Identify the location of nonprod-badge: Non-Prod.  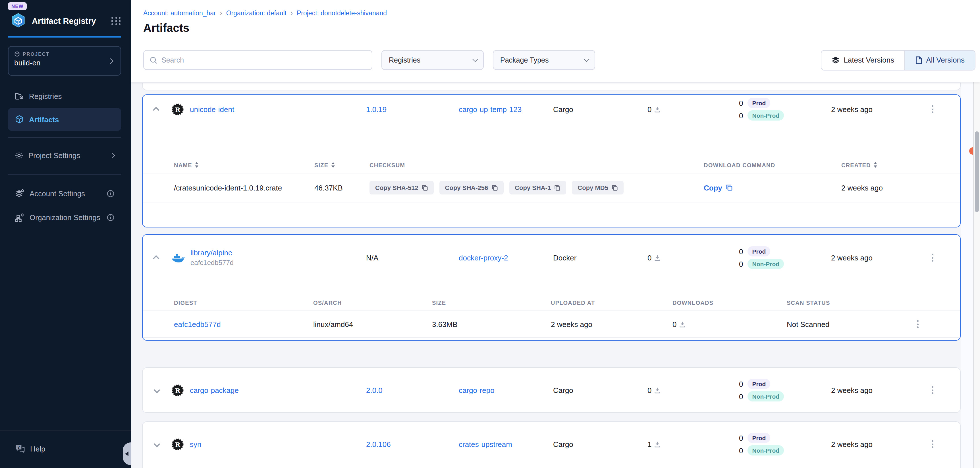
(766, 450).